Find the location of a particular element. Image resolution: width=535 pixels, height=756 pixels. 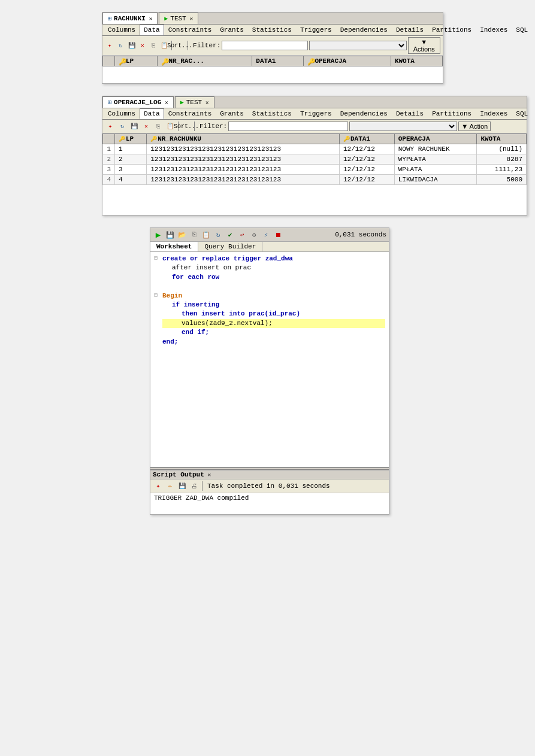

tab-rachunki-close: ✕ is located at coordinates (151, 19).